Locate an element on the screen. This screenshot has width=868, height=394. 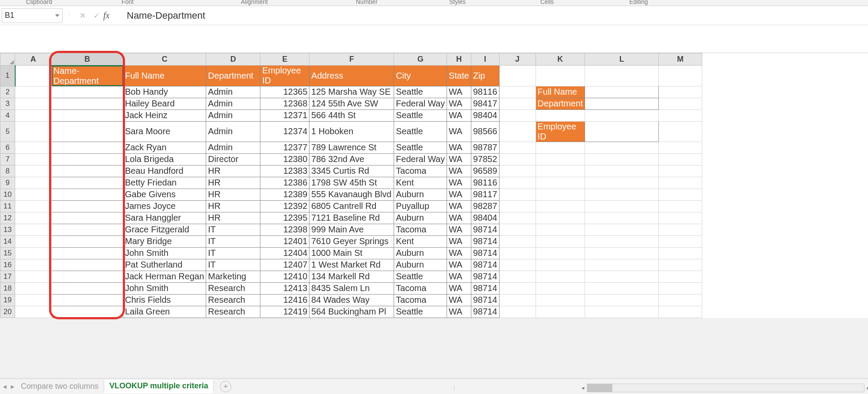
cell-E10: 12389 is located at coordinates (285, 195).